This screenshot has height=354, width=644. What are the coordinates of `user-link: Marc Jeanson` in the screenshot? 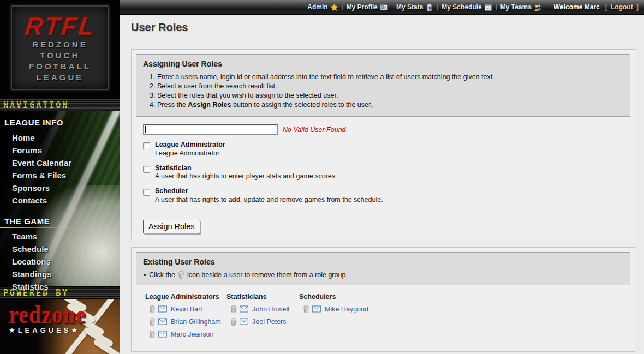 It's located at (192, 334).